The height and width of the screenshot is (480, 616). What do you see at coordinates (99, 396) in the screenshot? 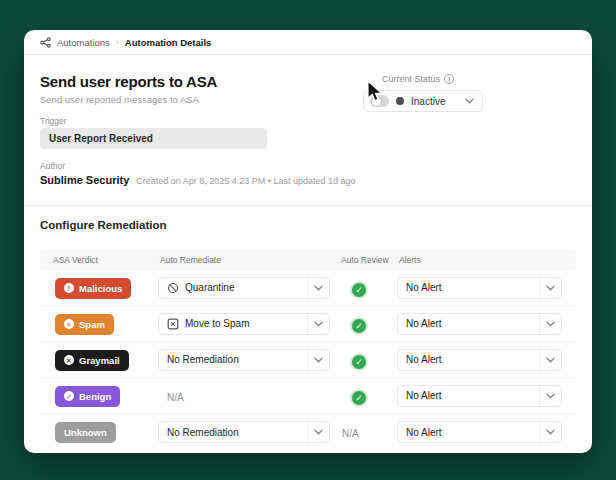
I see `verdict-cell: ✓Benign` at bounding box center [99, 396].